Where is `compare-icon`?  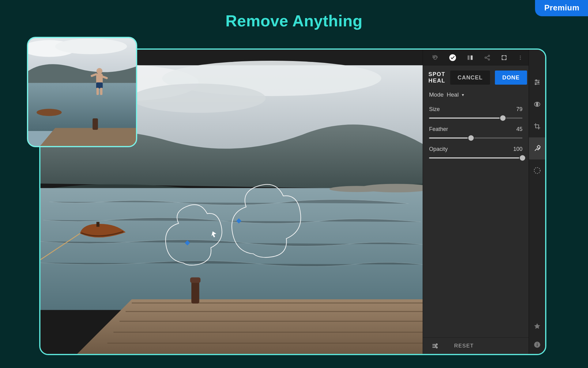 compare-icon is located at coordinates (470, 58).